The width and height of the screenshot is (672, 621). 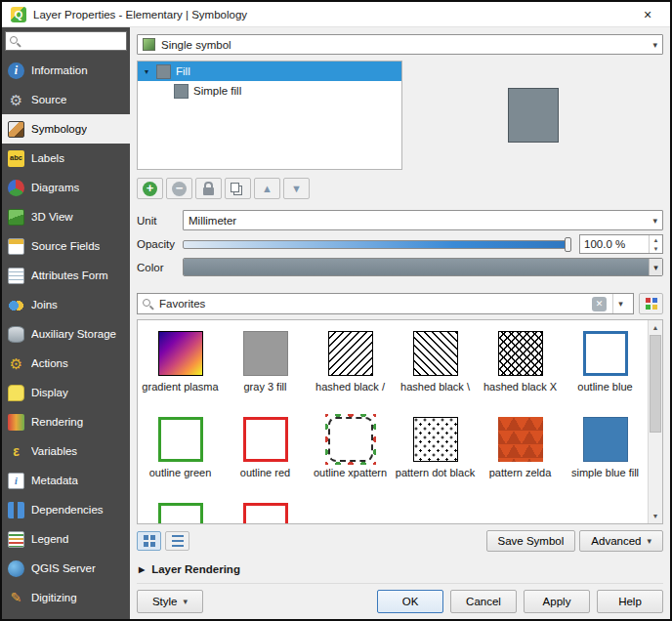 I want to click on symbol-hashed-black: hashed black \, so click(x=436, y=365).